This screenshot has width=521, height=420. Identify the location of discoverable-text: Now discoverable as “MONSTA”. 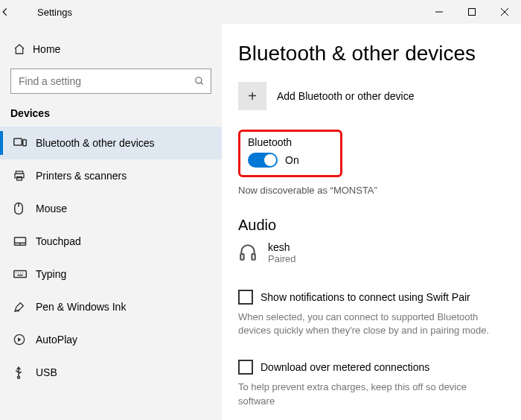
(371, 191).